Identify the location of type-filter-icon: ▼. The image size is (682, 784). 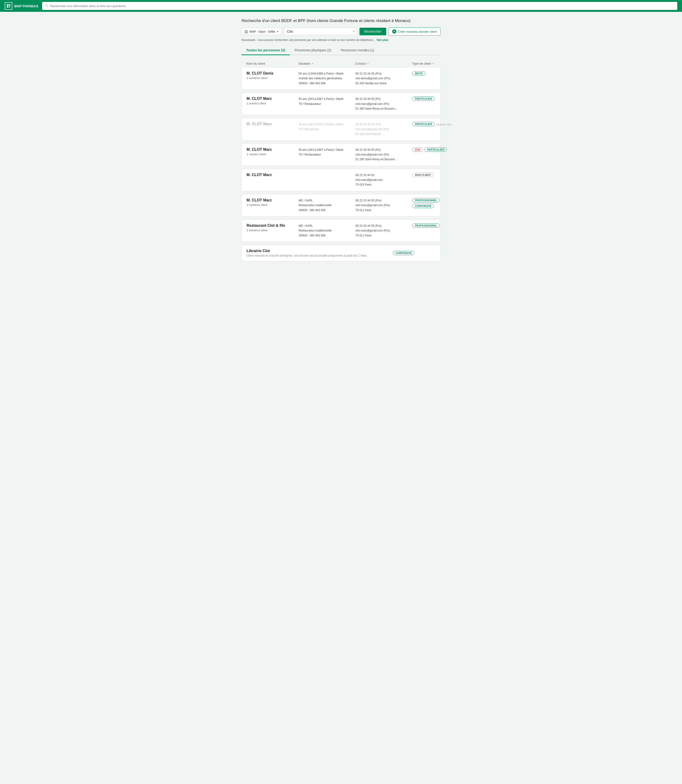
(433, 64).